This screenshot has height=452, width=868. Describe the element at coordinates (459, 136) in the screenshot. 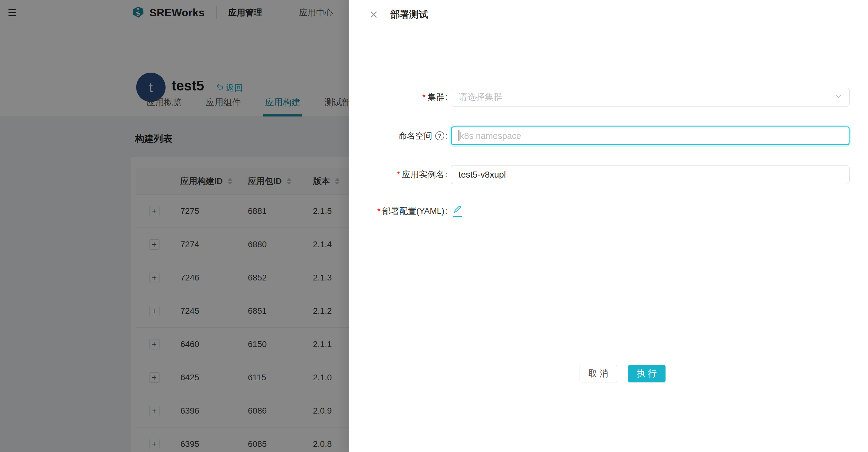

I see `text-cursor` at that location.